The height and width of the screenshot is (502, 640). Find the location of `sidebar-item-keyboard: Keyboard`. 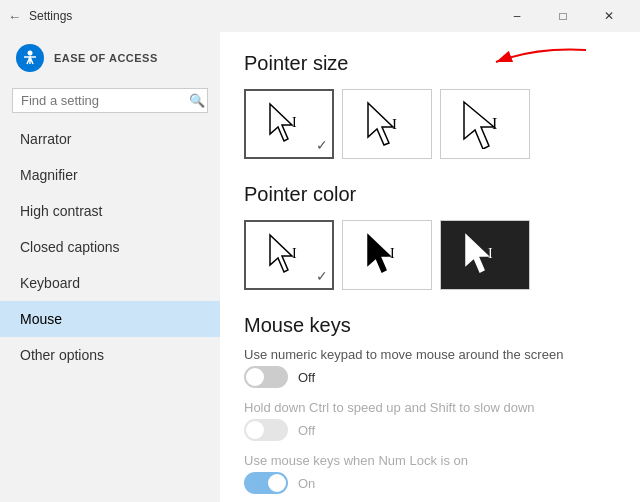

sidebar-item-keyboard: Keyboard is located at coordinates (110, 283).